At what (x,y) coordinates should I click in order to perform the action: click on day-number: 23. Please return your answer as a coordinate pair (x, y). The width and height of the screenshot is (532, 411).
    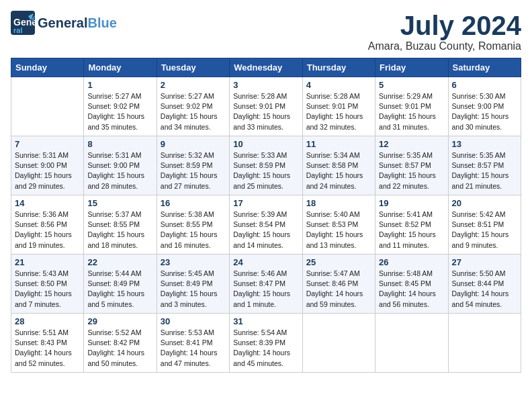
    Looking at the image, I should click on (193, 262).